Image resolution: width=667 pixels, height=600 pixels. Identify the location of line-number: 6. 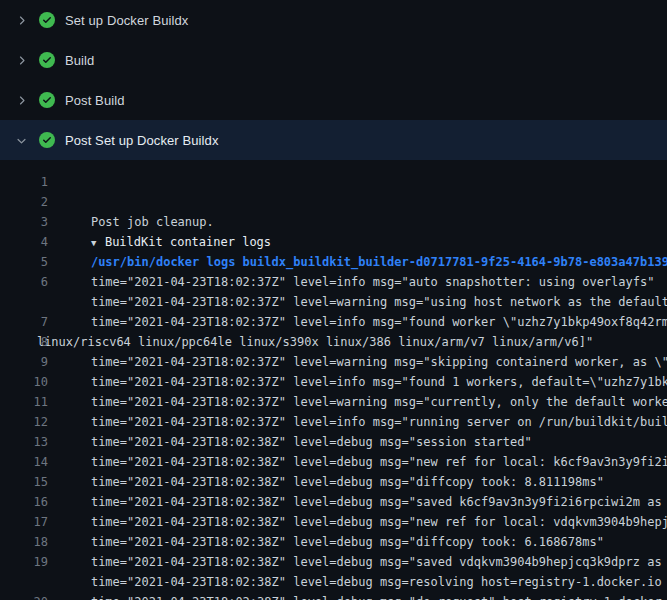
(28, 282).